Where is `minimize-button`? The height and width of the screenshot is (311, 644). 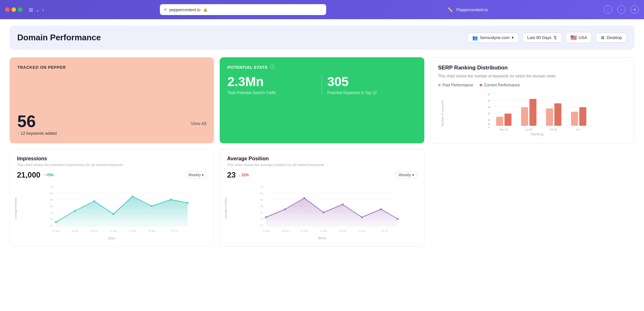
minimize-button is located at coordinates (14, 10).